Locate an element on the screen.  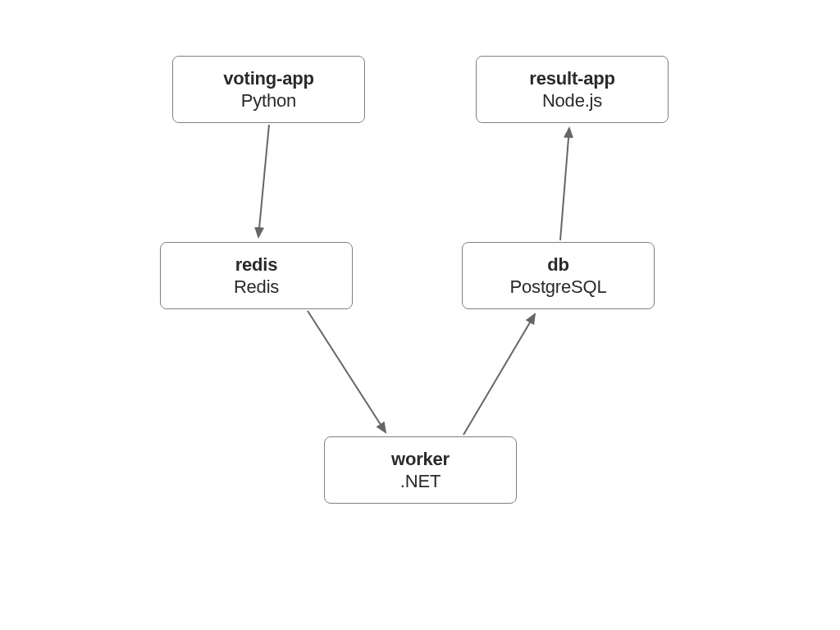
node-redis: redis Redis is located at coordinates (256, 276).